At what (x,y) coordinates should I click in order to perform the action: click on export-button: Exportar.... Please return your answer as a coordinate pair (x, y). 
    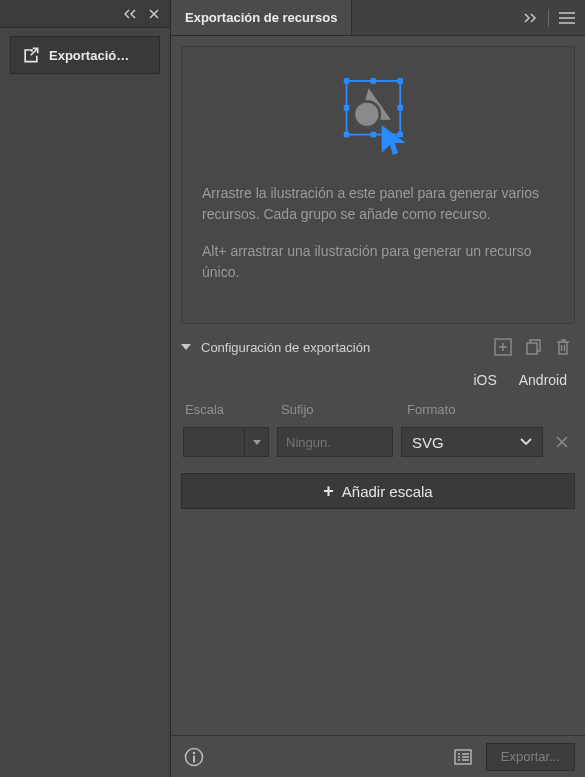
    Looking at the image, I should click on (530, 757).